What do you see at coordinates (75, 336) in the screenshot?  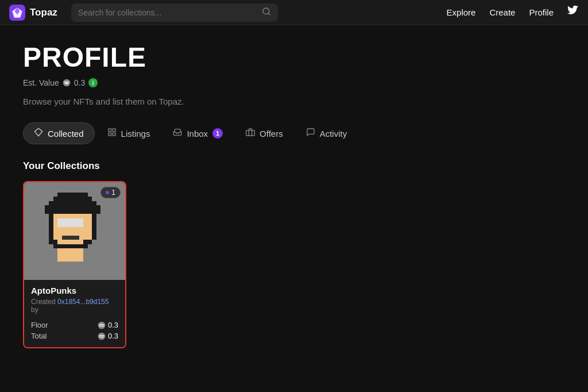 I see `nft-total-row: Total 0.3` at bounding box center [75, 336].